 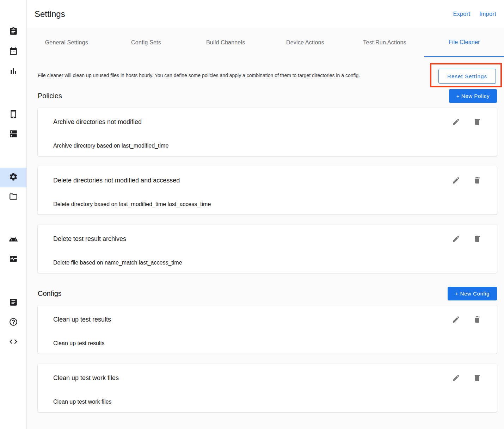 I want to click on code-icon, so click(x=13, y=342).